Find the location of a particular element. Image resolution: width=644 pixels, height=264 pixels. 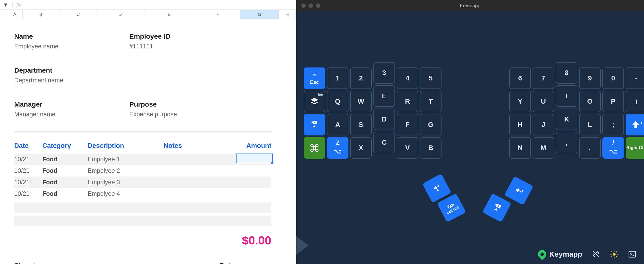

key-bkspc-shift is located at coordinates (314, 125).